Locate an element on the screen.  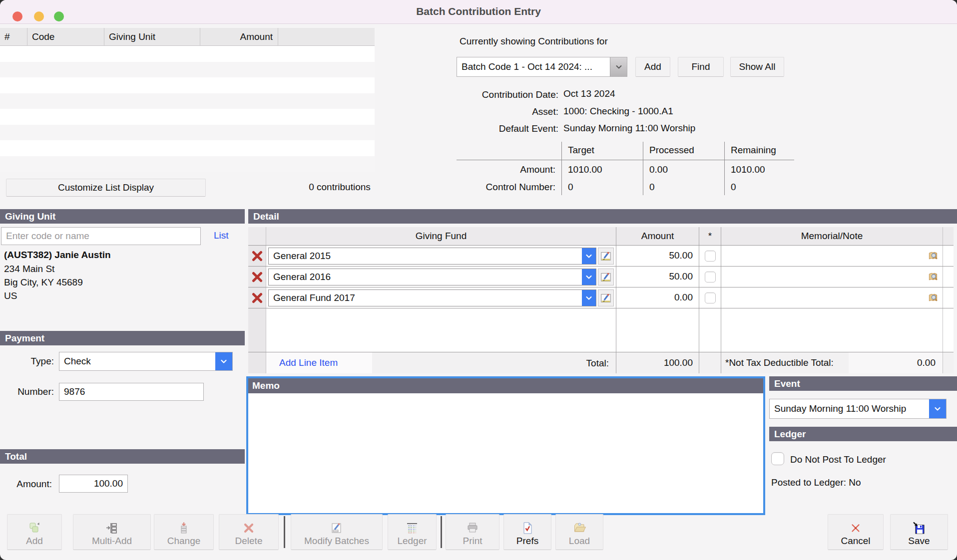
giving-fund-value: General 2015 is located at coordinates (426, 256).